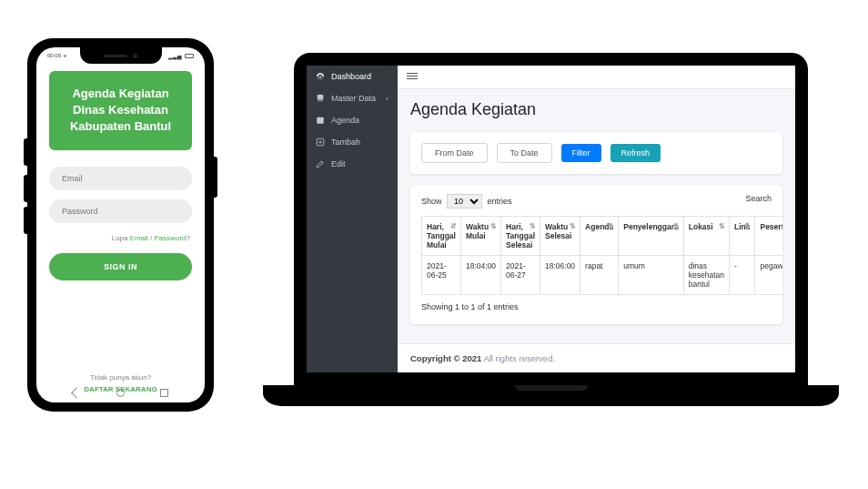 Image resolution: width=868 pixels, height=489 pixels. Describe the element at coordinates (120, 178) in the screenshot. I see `email-field` at that location.